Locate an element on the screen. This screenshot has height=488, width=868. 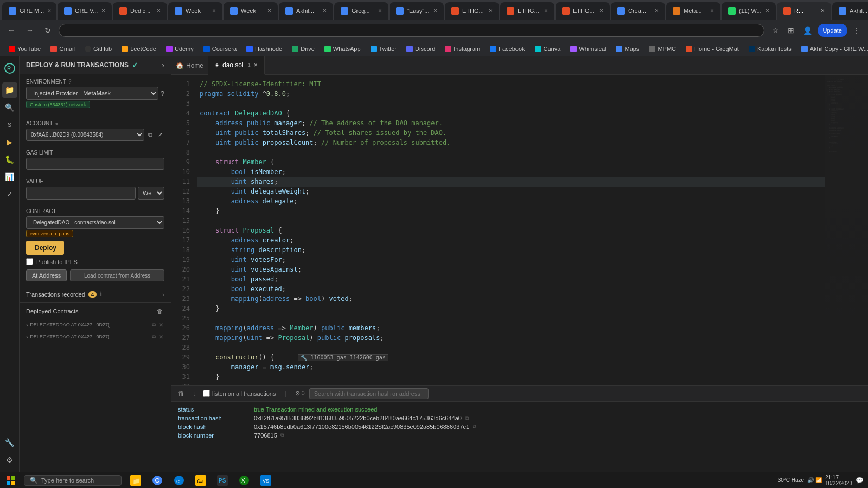
tab-close-6: × is located at coordinates (324, 11).